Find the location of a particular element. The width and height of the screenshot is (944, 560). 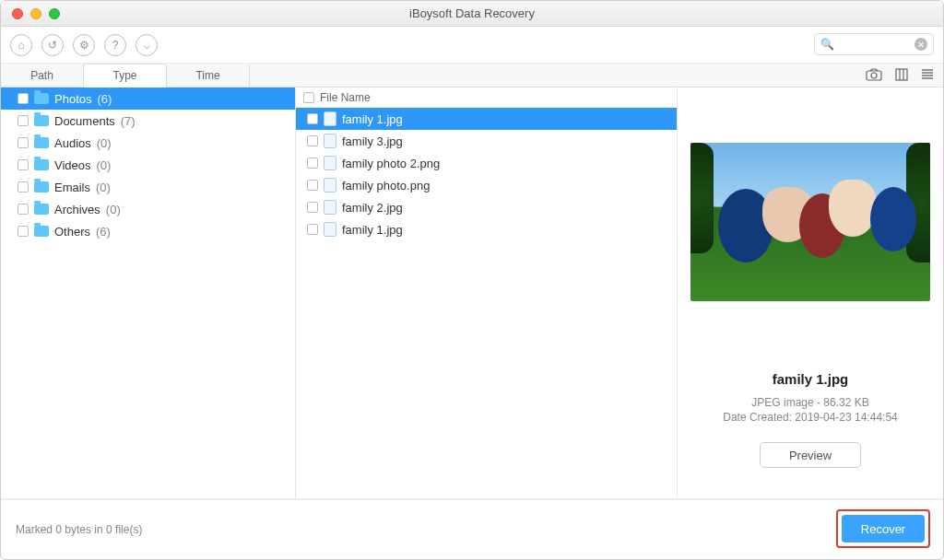

status-text: Marked 0 bytes in 0 file(s) is located at coordinates (79, 530).